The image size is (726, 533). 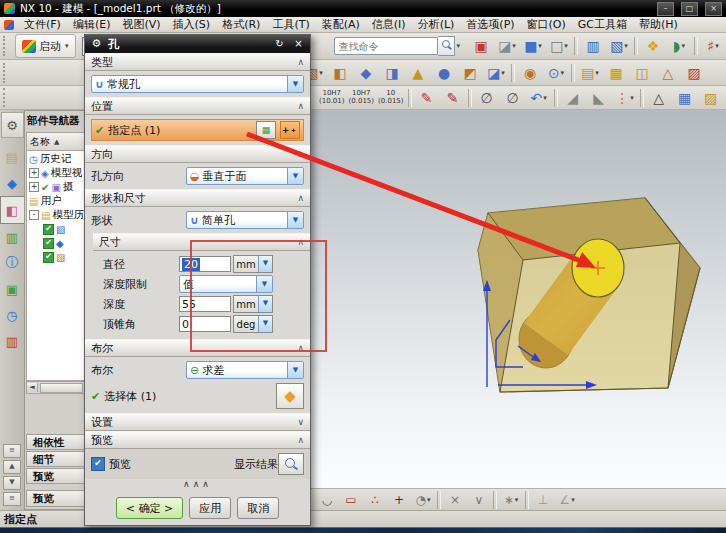 I want to click on menu-item-0: 文件(F), so click(x=42, y=24).